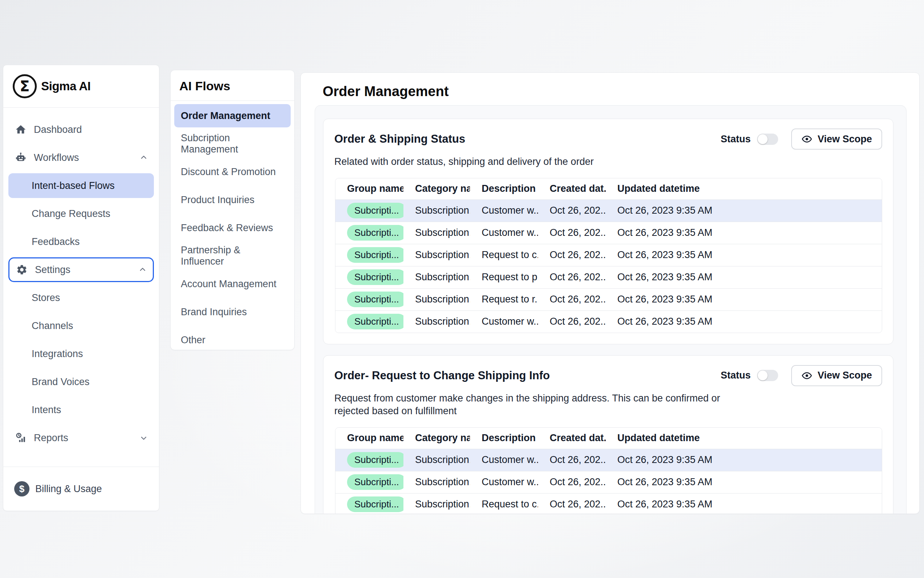 The height and width of the screenshot is (578, 924). Describe the element at coordinates (81, 186) in the screenshot. I see `sidebar-item-intent-based-flows: Intent-based Flows` at that location.